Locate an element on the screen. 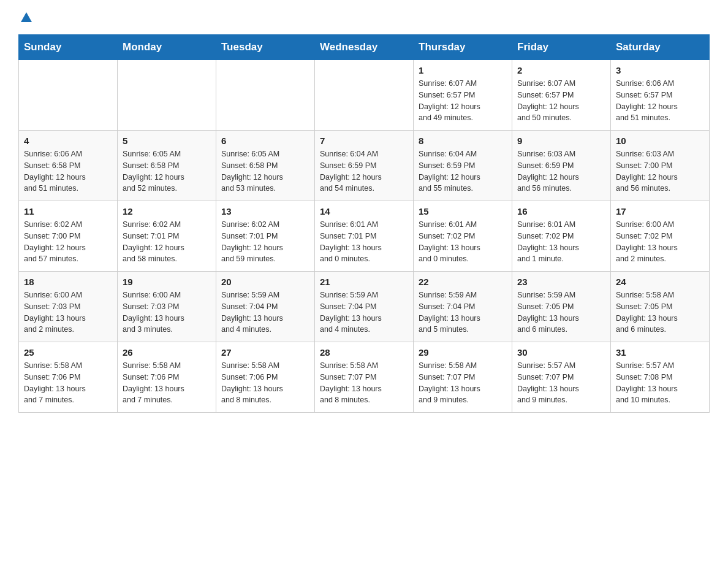 The height and width of the screenshot is (563, 728). day-info: Sunrise: 6:00 AMSunset: 7:03 PMDaylight:… is located at coordinates (167, 313).